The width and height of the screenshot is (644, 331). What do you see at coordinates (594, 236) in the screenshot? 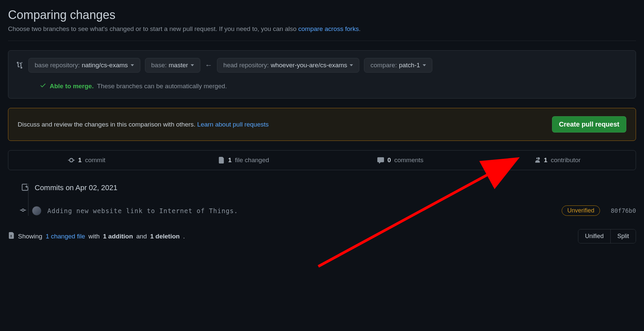
I see `unified-button: Unified` at bounding box center [594, 236].